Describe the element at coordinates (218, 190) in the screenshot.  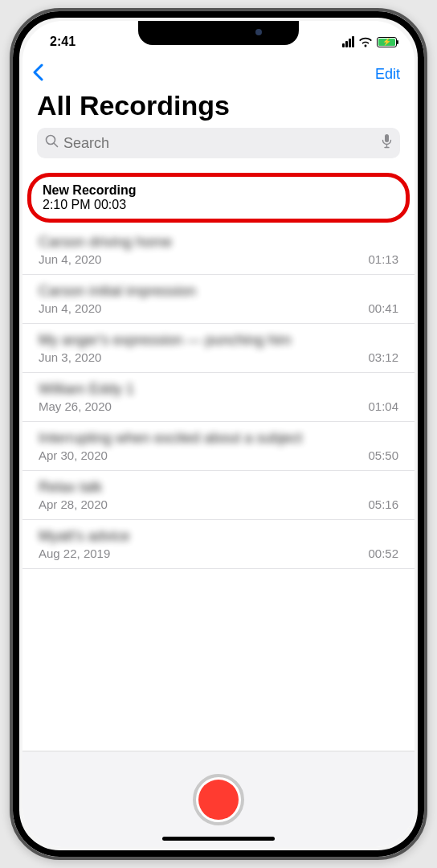
I see `recording-name: New Recording` at that location.